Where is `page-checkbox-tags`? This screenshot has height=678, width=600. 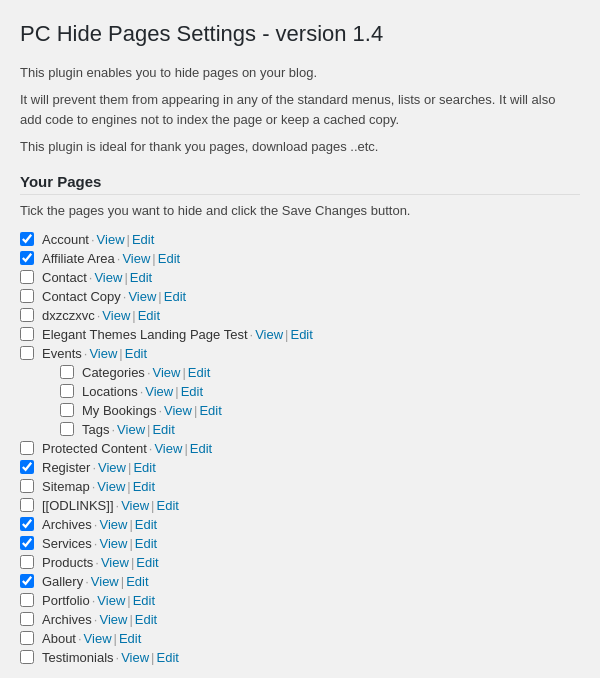
page-checkbox-tags is located at coordinates (67, 429).